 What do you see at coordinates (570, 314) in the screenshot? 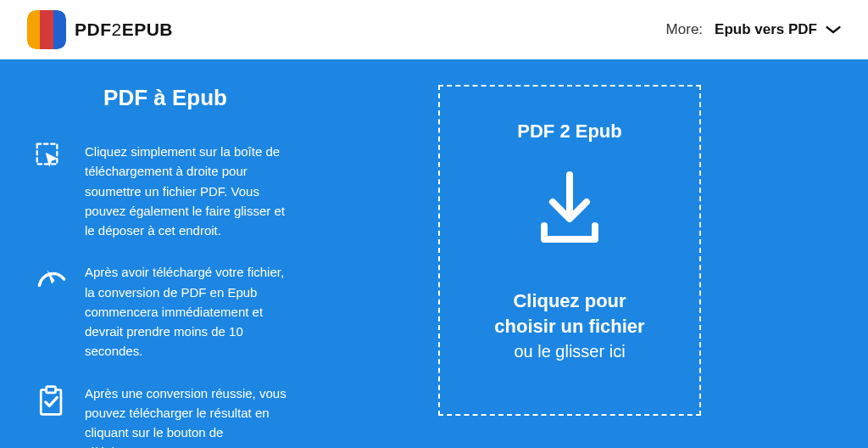
I see `dropzone-main-text: Cliquez pour choisir un fichier` at bounding box center [570, 314].